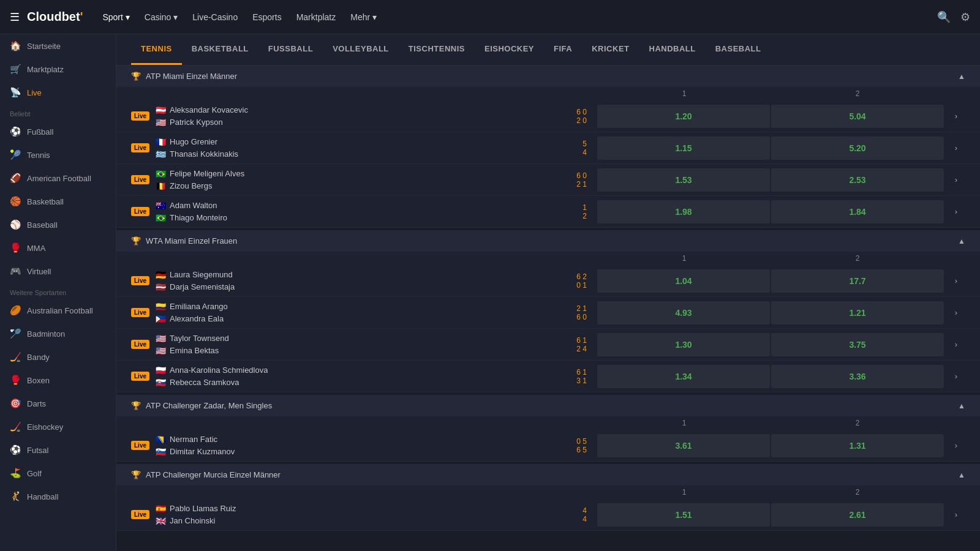 This screenshot has width=980, height=551. I want to click on tab-tennis: TENNIS, so click(157, 50).